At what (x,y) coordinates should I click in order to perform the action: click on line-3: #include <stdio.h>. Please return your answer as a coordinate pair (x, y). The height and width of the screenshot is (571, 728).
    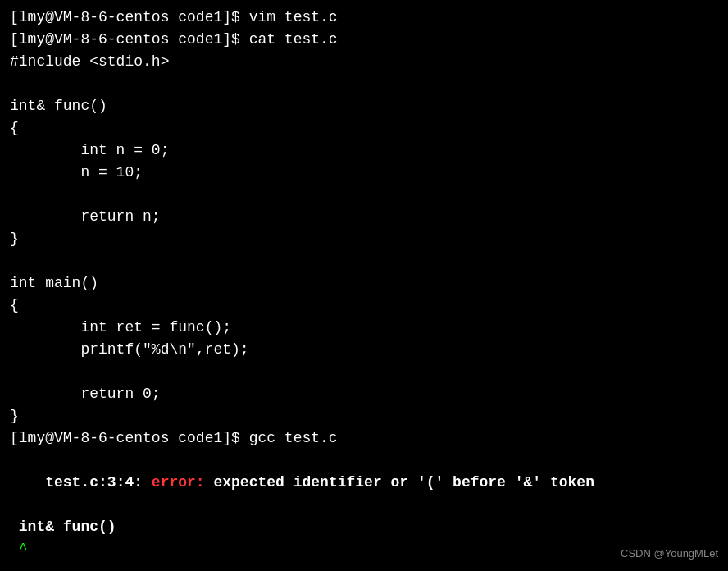
    Looking at the image, I should click on (364, 62).